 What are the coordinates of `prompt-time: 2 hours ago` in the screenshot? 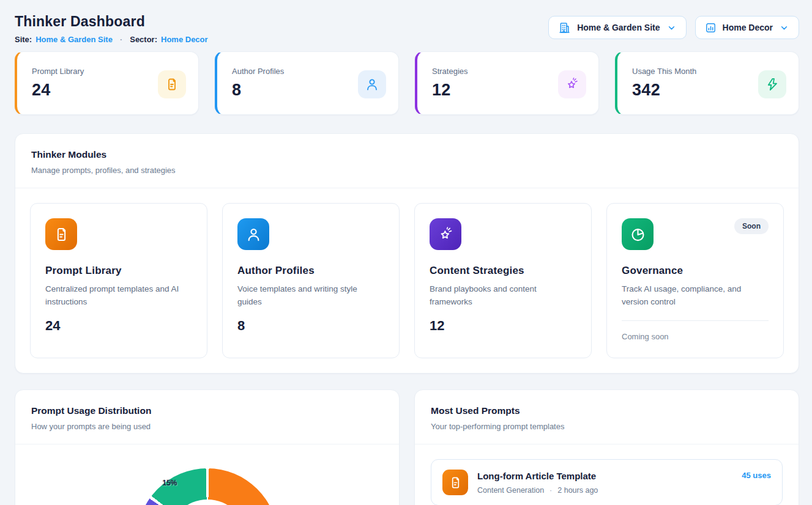 It's located at (578, 490).